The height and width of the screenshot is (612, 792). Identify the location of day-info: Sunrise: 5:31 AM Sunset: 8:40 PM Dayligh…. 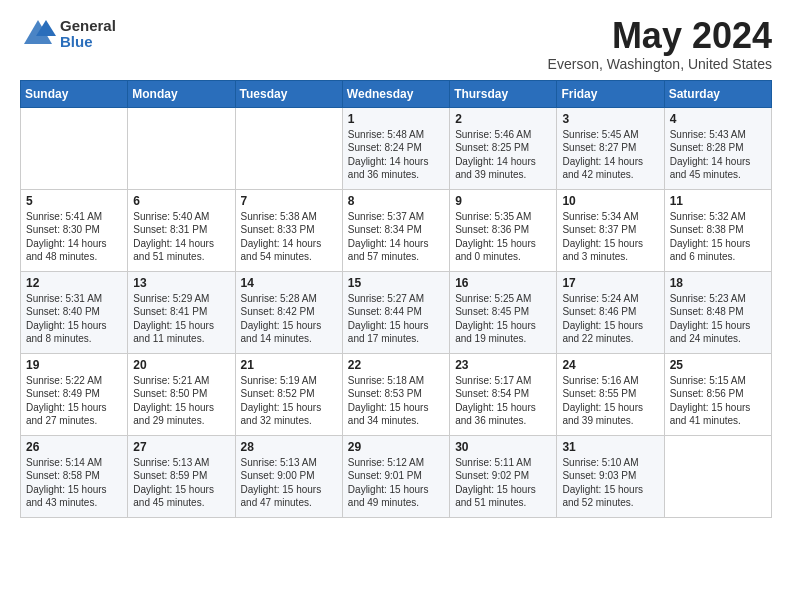
(74, 319).